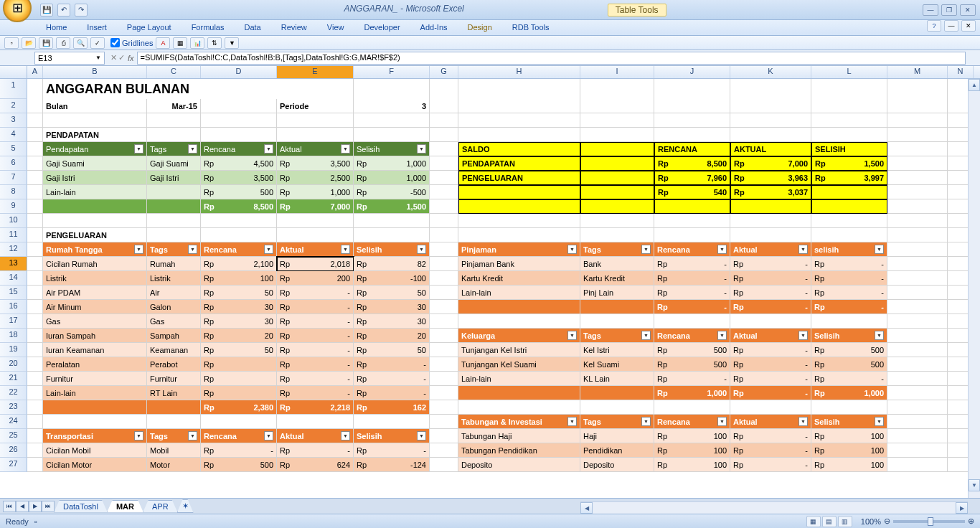  I want to click on cell: Gas, so click(95, 321).